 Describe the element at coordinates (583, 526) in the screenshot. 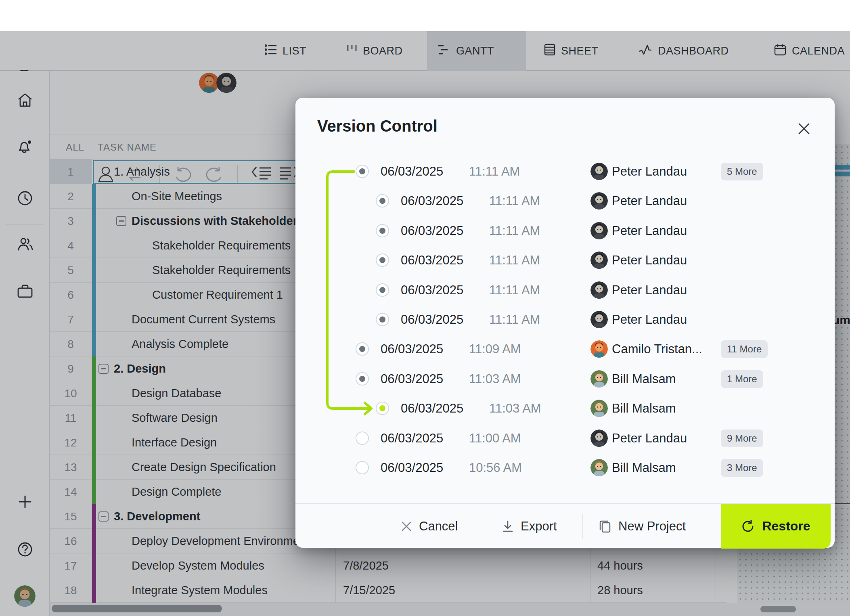

I see `footer-divider` at that location.